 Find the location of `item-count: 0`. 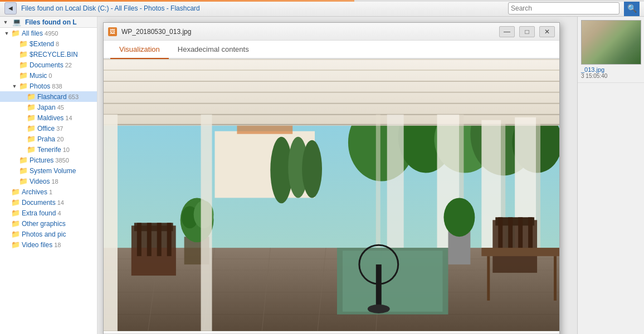

item-count: 0 is located at coordinates (50, 76).